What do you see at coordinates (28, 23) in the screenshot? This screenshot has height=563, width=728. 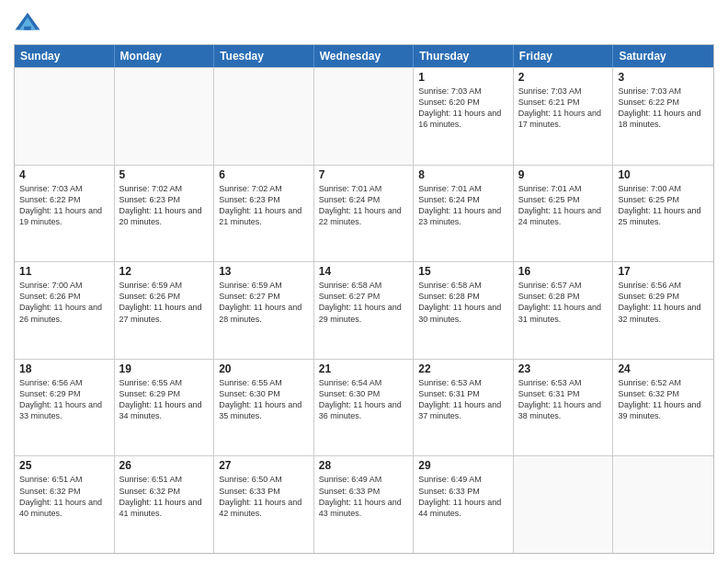 I see `logo-icon` at bounding box center [28, 23].